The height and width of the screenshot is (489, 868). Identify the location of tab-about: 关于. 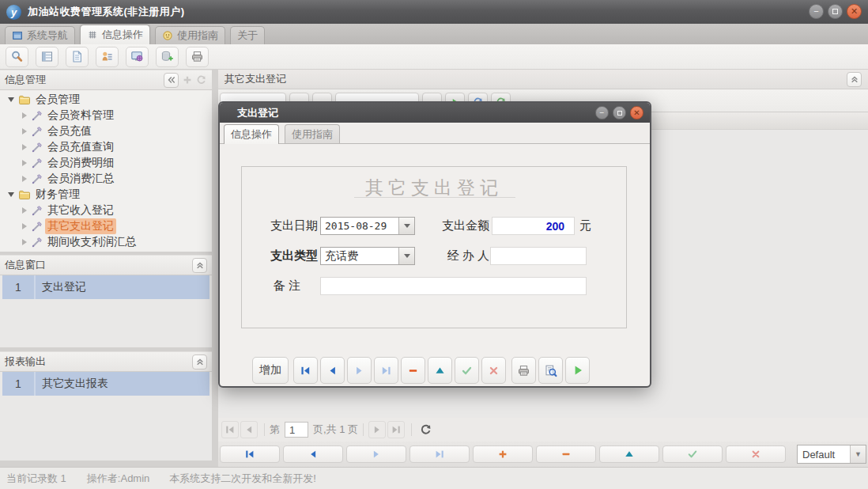
(247, 35).